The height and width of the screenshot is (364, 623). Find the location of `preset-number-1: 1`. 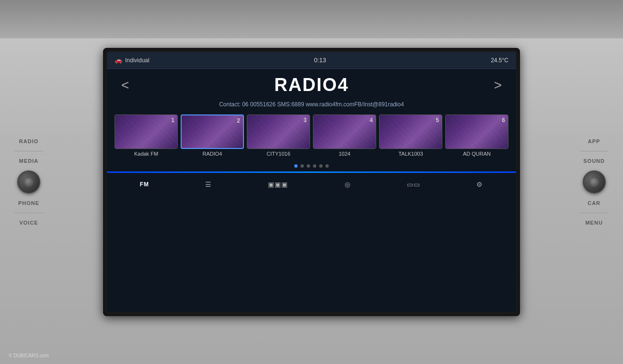

preset-number-1: 1 is located at coordinates (173, 120).